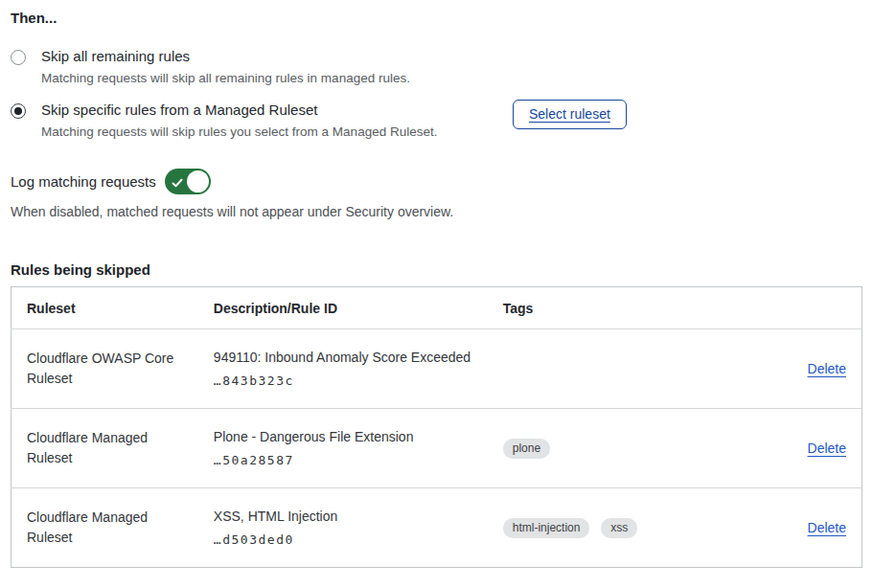 The image size is (873, 588). Describe the element at coordinates (269, 56) in the screenshot. I see `option-skip-all-label: Skip all remaining rules` at that location.